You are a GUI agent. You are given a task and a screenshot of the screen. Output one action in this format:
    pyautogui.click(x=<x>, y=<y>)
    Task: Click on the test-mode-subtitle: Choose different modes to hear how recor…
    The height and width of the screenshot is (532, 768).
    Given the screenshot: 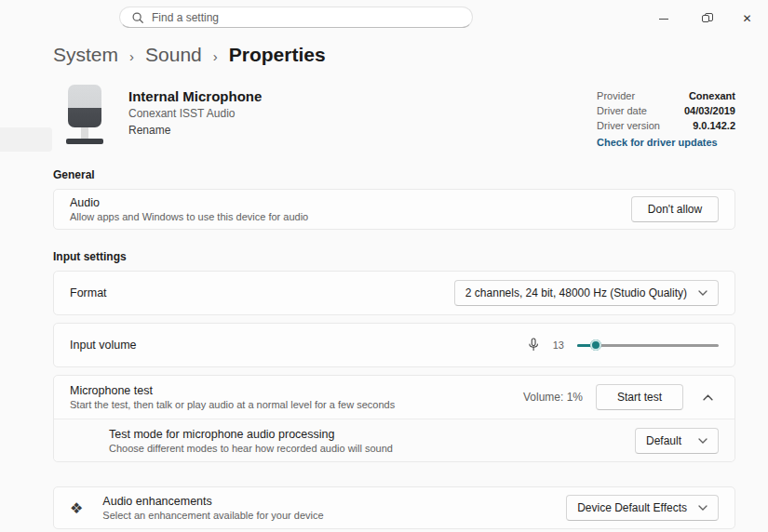 What is the action you would take?
    pyautogui.click(x=251, y=448)
    